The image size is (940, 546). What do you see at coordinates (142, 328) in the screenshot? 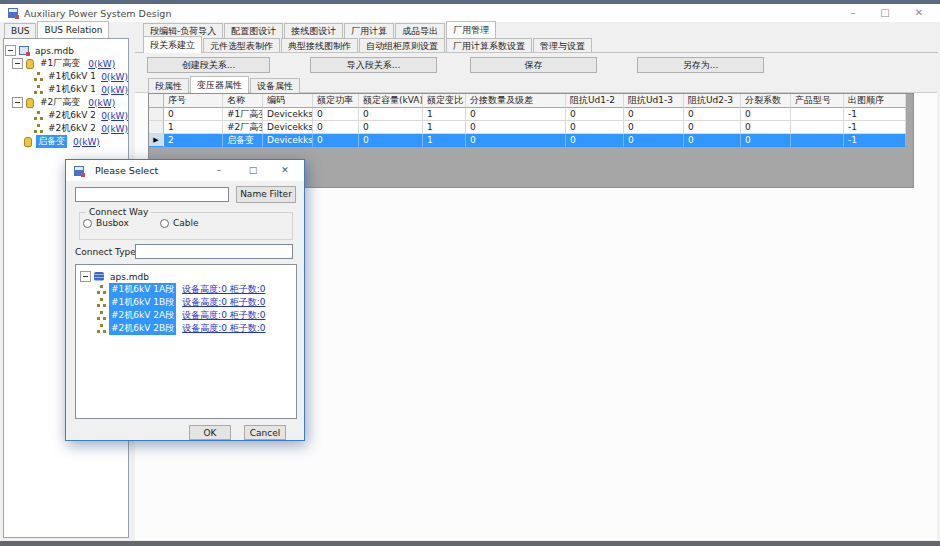
I see `dialog-tree-item-label: #2机6kV 2B段` at bounding box center [142, 328].